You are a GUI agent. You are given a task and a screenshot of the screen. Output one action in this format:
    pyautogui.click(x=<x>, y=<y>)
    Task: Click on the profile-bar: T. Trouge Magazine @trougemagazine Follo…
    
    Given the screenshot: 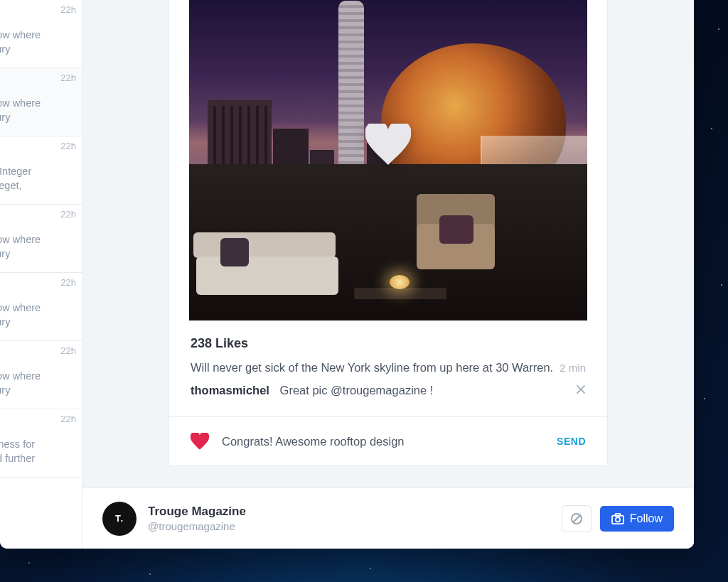 What is the action you would take?
    pyautogui.click(x=388, y=518)
    